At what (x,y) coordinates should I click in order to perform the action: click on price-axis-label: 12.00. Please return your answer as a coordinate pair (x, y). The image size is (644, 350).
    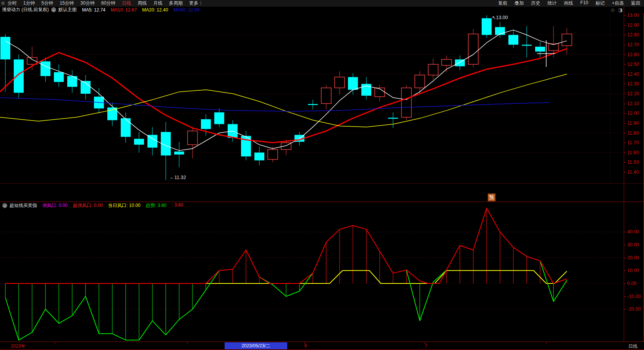
    Looking at the image, I should click on (636, 113).